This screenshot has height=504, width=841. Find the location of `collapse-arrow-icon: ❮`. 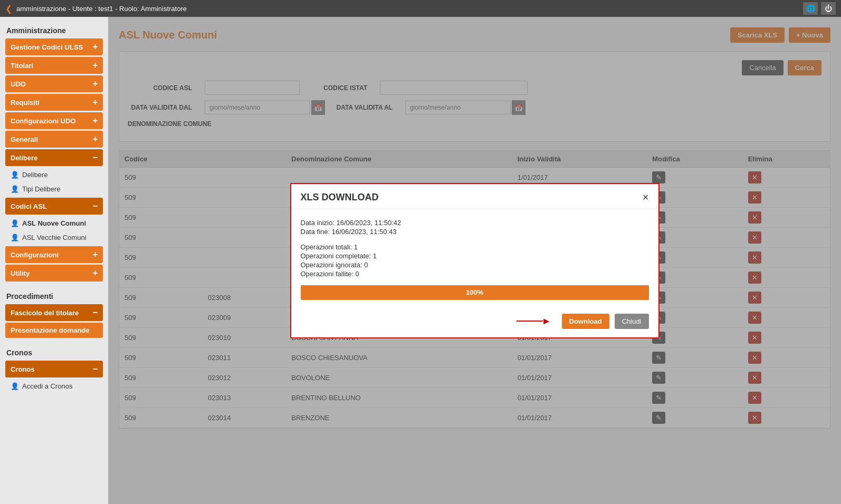

collapse-arrow-icon: ❮ is located at coordinates (8, 8).